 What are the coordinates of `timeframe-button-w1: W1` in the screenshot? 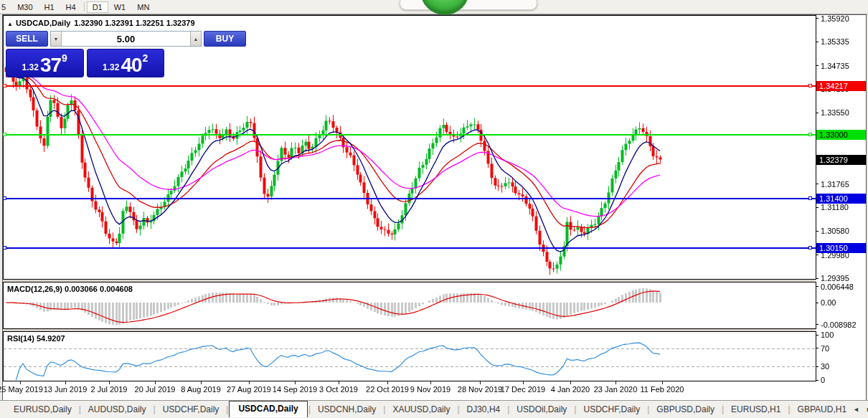 It's located at (121, 7).